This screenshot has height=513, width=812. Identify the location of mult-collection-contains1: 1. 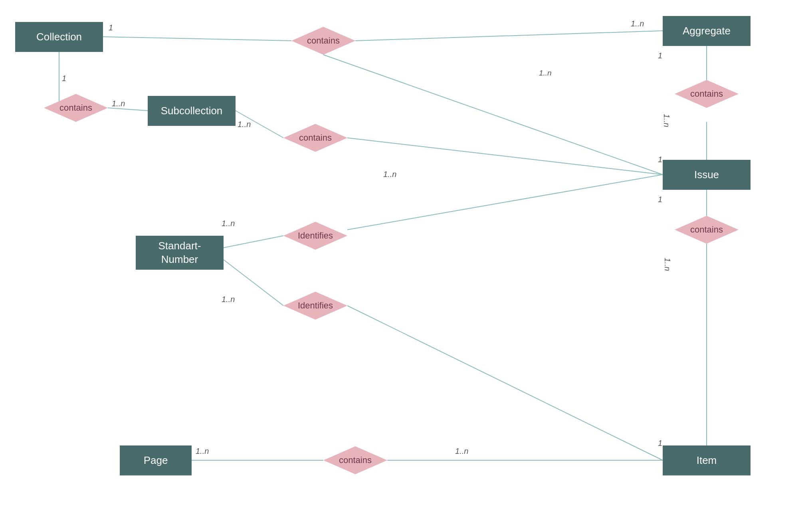
(111, 28).